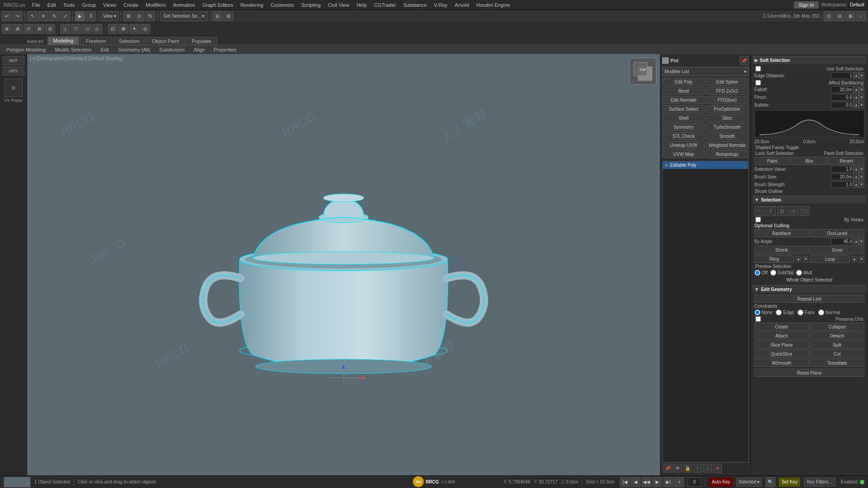 The width and height of the screenshot is (868, 488). Describe the element at coordinates (799, 273) in the screenshot. I see `preview-mult-radio` at that location.